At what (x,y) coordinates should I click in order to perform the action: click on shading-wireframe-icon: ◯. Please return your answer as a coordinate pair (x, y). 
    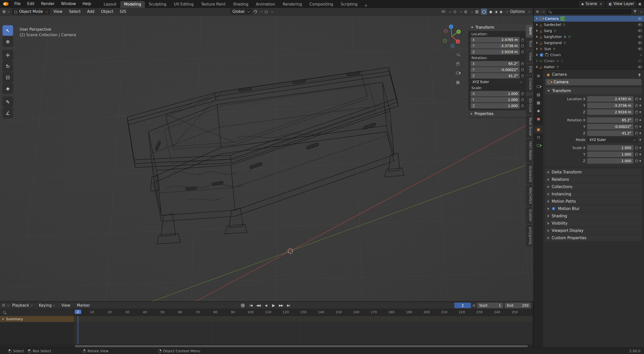
    Looking at the image, I should click on (484, 12).